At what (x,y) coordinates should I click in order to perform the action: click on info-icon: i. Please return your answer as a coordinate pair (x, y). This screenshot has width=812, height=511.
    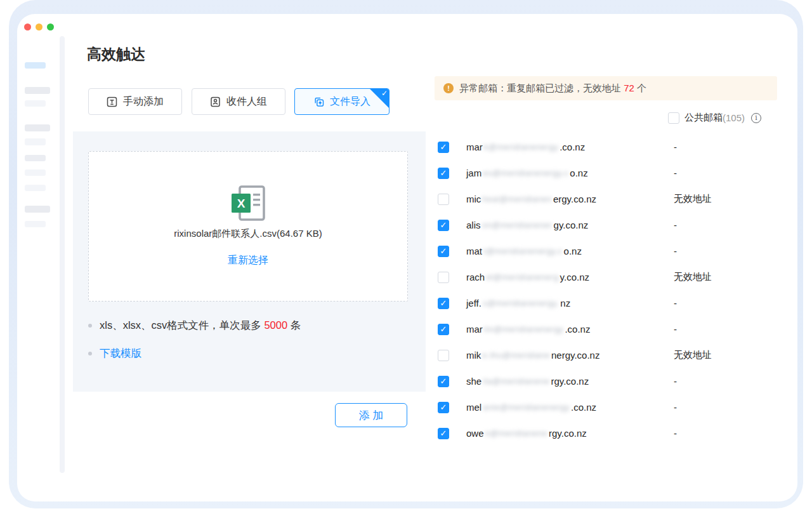
    Looking at the image, I should click on (756, 118).